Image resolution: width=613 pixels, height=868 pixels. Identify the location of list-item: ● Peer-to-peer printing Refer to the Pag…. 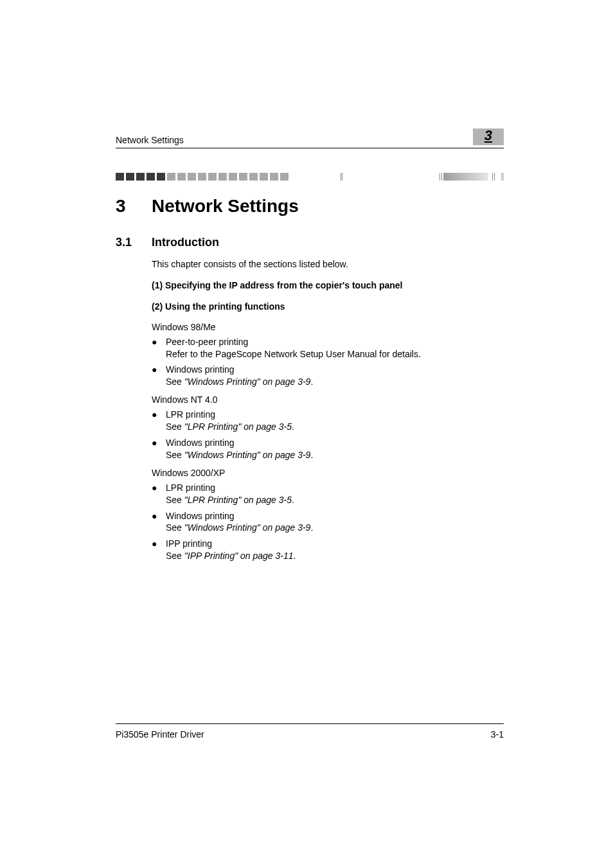
(328, 348).